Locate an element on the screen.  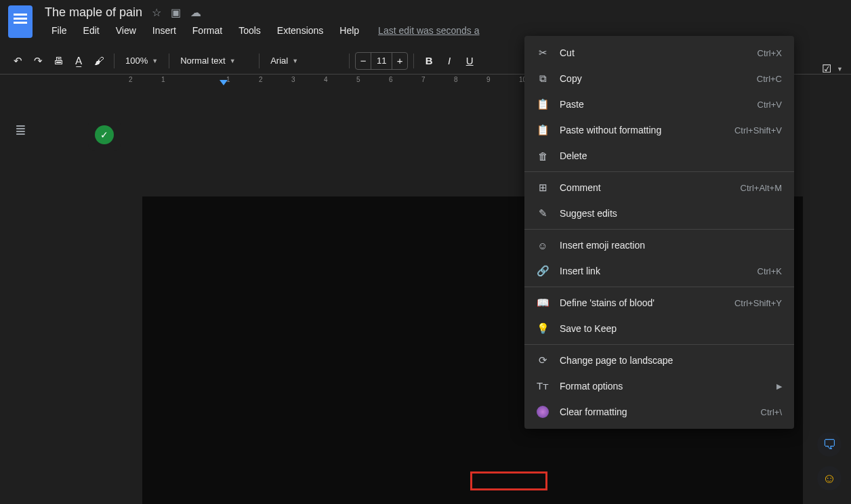
context-menu-icon: Tᴛ is located at coordinates (543, 386).